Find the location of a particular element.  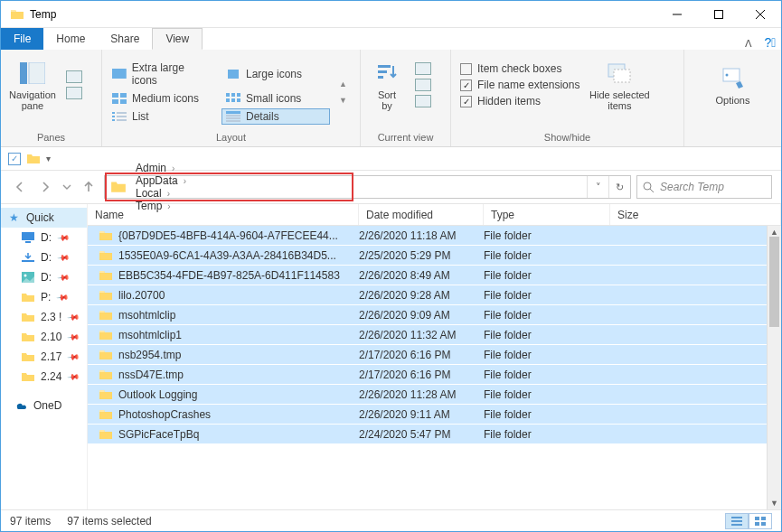

layout-scroll-down-icon: ▼ is located at coordinates (344, 100).